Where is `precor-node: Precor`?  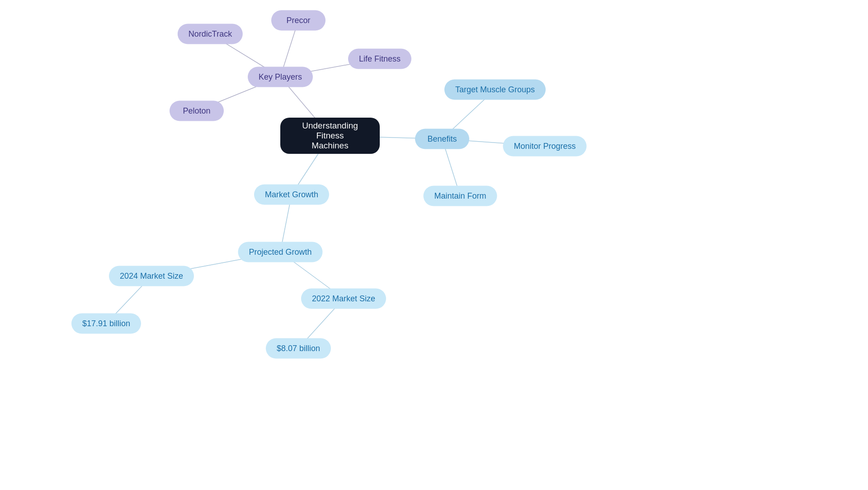 precor-node: Precor is located at coordinates (298, 21).